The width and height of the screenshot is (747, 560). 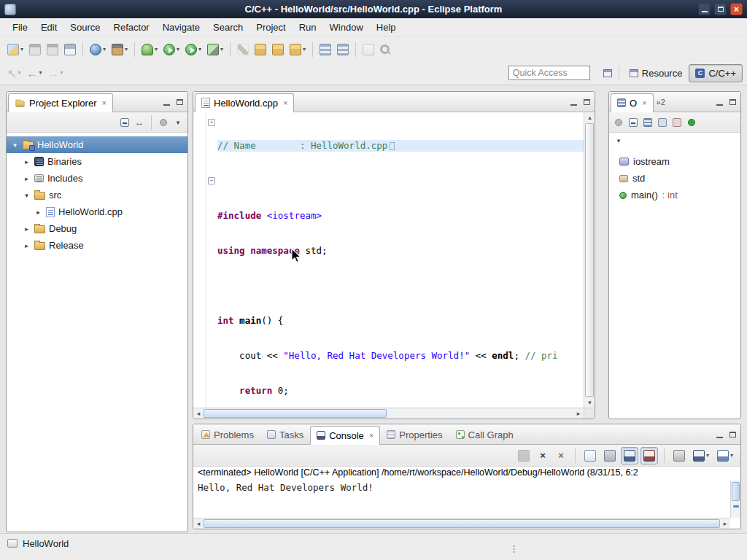 I want to click on menu-run: Run, so click(x=308, y=28).